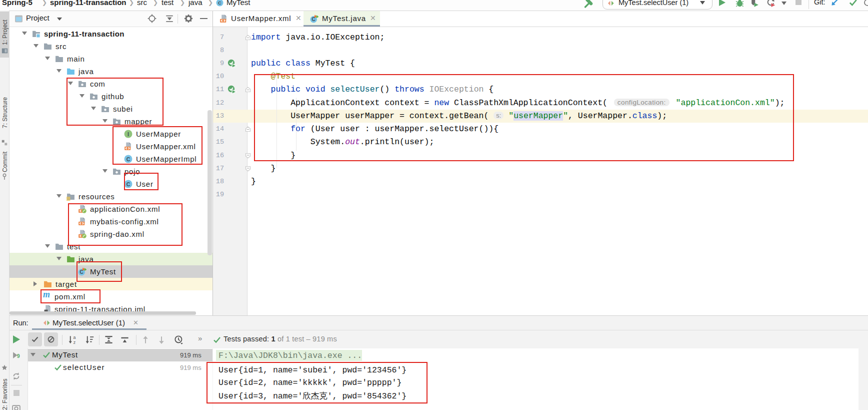 The image size is (868, 410). What do you see at coordinates (74, 342) in the screenshot?
I see `svg-text: z` at bounding box center [74, 342].